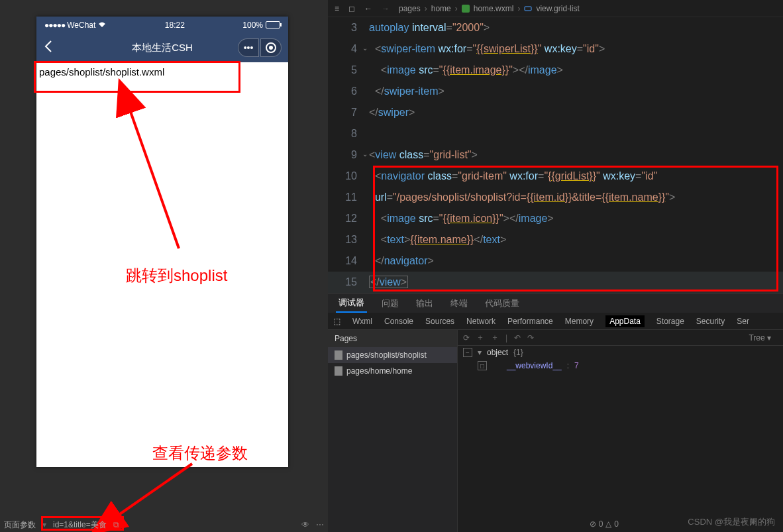 This screenshot has width=783, height=532. What do you see at coordinates (616, 524) in the screenshot?
I see `warning-count: 0` at bounding box center [616, 524].